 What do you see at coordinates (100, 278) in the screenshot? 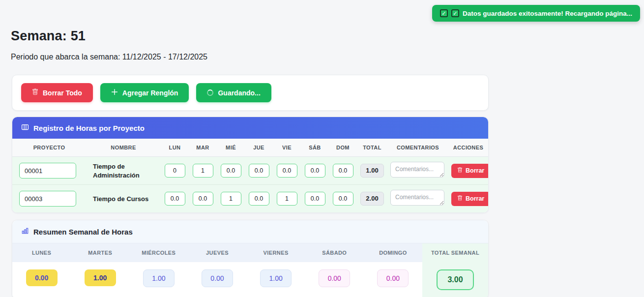
I see `sum-value-martes: 1.00` at bounding box center [100, 278].